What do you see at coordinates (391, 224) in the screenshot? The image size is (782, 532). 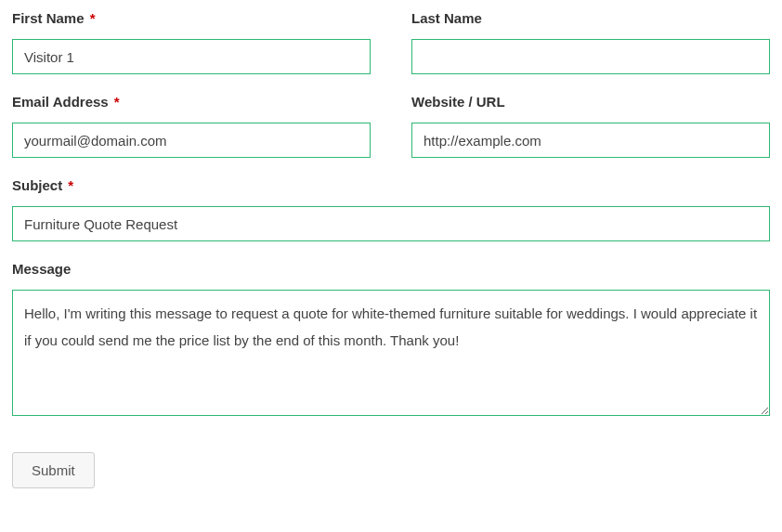 I see `subject-input` at bounding box center [391, 224].